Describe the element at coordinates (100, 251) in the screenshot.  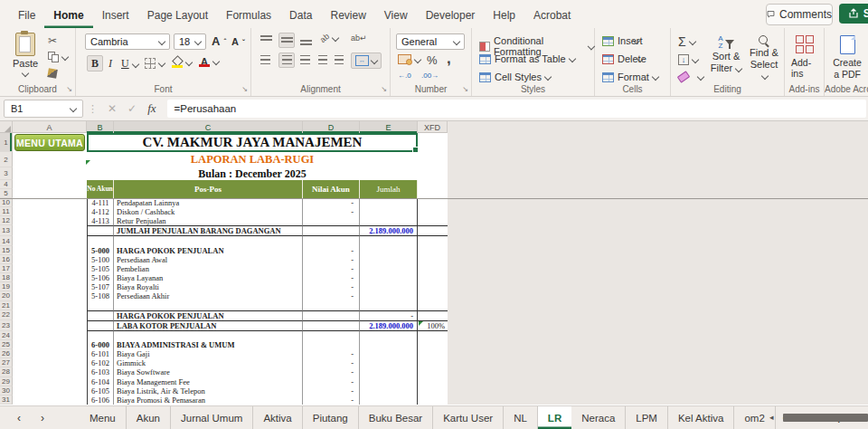
I see `cell-code-15: 5-000` at that location.